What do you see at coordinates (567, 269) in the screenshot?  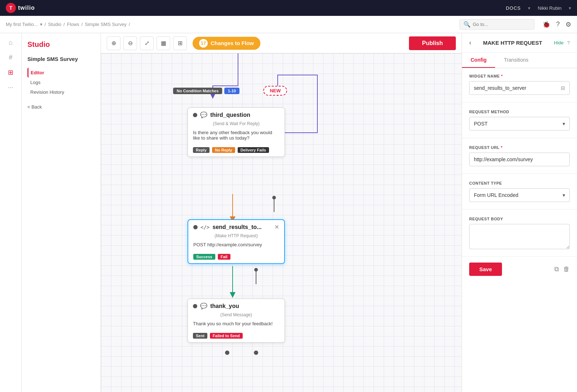 I see `delete-icon: 🗑` at bounding box center [567, 269].